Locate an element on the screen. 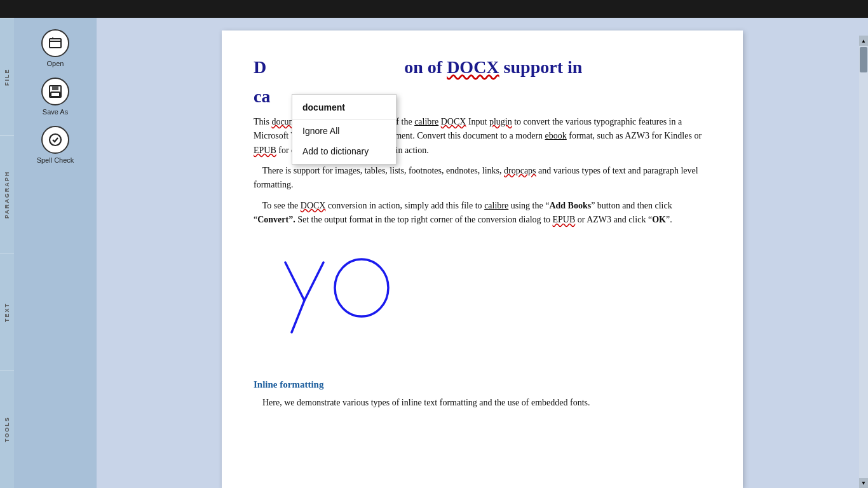  handwriting-svg is located at coordinates (355, 301).